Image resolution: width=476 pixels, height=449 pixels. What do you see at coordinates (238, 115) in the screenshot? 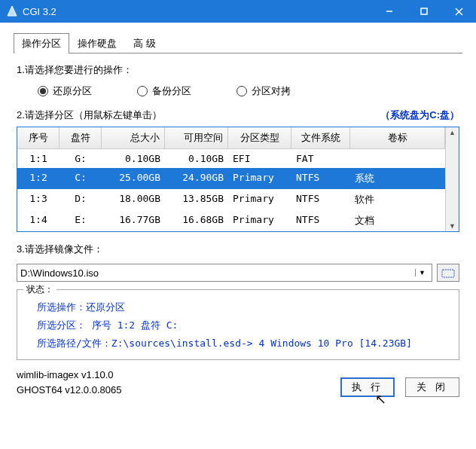
I see `step2-header: 2.请选择分区（用鼠标左键单击） （系统盘为C:盘）` at bounding box center [238, 115].